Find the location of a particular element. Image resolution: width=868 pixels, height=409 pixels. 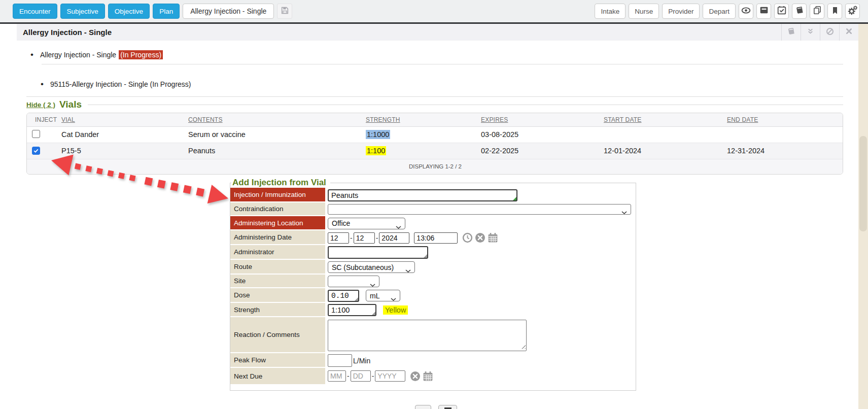

row-peak-flow: Peak Flow L/Min is located at coordinates (433, 360).